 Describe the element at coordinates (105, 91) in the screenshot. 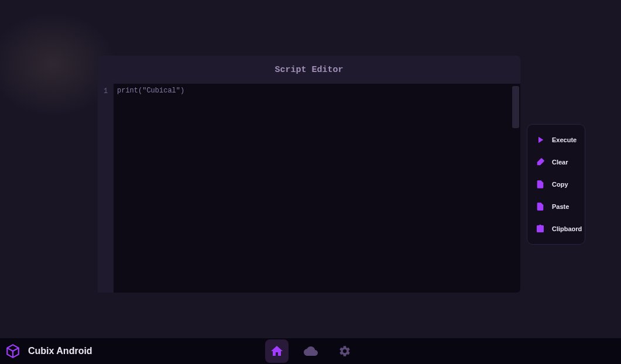

I see `line-number: 1` at that location.